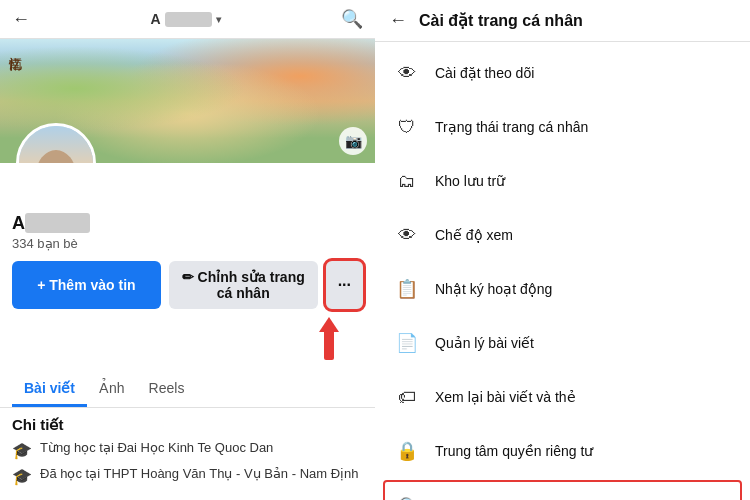 This screenshot has width=750, height=500. What do you see at coordinates (188, 425) in the screenshot?
I see `chi-tiet-title: Chi tiết` at bounding box center [188, 425].